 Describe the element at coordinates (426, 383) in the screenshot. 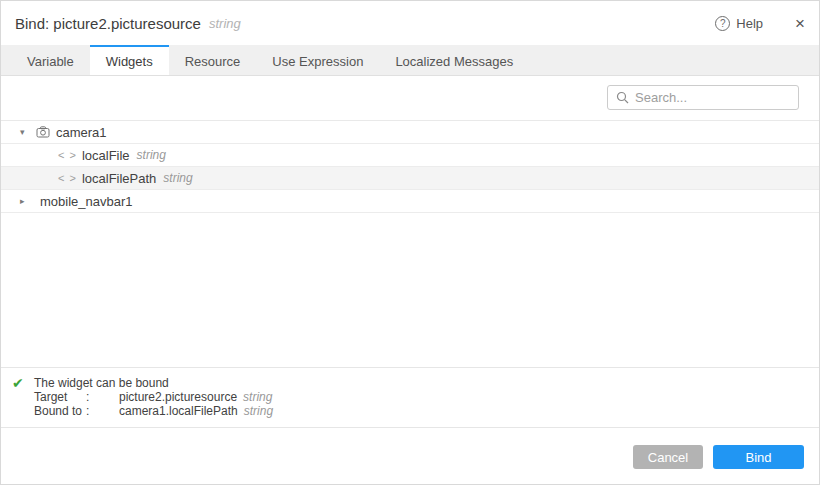

I see `status-message: The widget can be bound` at that location.